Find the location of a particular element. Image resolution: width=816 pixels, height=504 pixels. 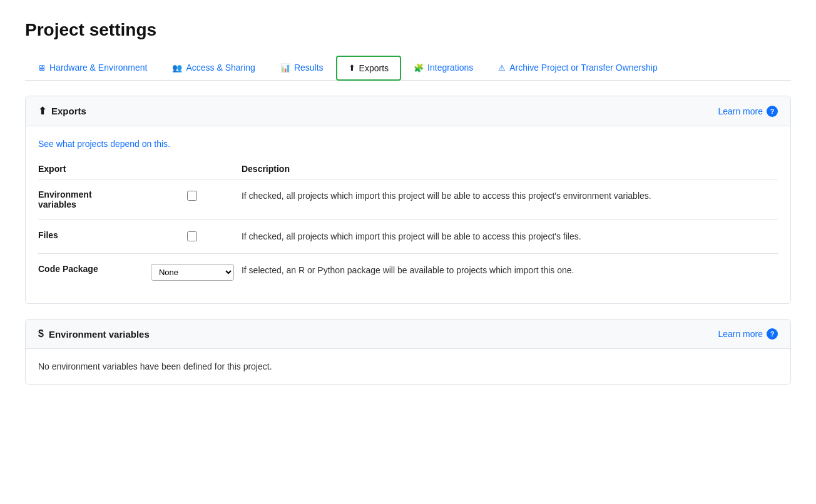

env-variables-description: If checked, all projects which import th… is located at coordinates (509, 200).